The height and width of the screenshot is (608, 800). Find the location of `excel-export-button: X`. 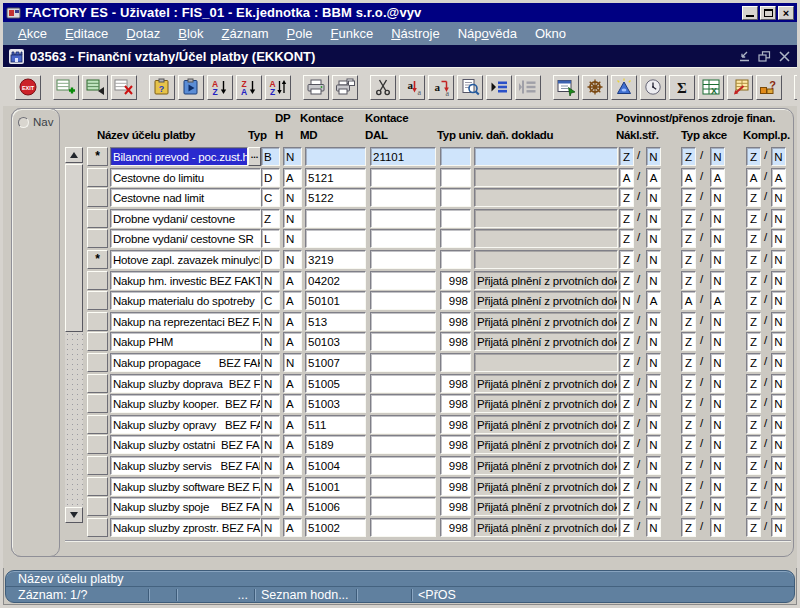

excel-export-button: X is located at coordinates (711, 88).